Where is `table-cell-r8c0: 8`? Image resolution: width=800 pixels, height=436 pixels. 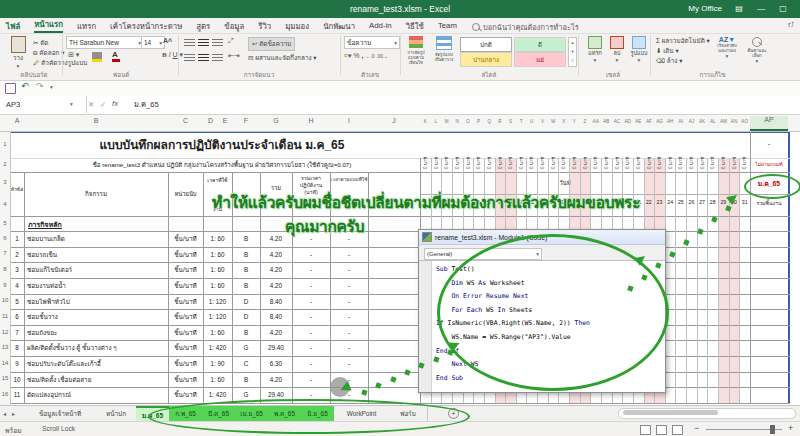
table-cell-r8c0: 8 is located at coordinates (17, 348).